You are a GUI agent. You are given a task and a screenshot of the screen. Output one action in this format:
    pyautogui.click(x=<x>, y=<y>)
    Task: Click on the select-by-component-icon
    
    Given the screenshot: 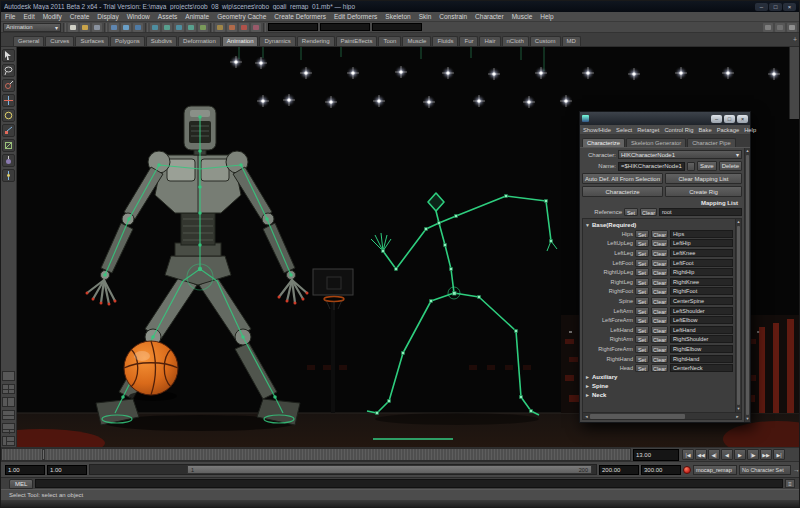 What is the action you would take?
    pyautogui.click(x=138, y=28)
    